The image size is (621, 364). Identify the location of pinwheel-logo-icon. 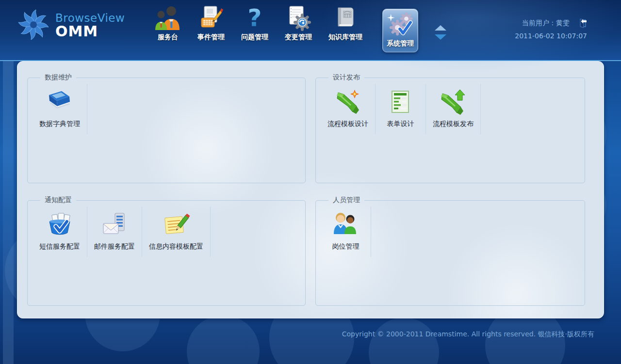
(33, 26).